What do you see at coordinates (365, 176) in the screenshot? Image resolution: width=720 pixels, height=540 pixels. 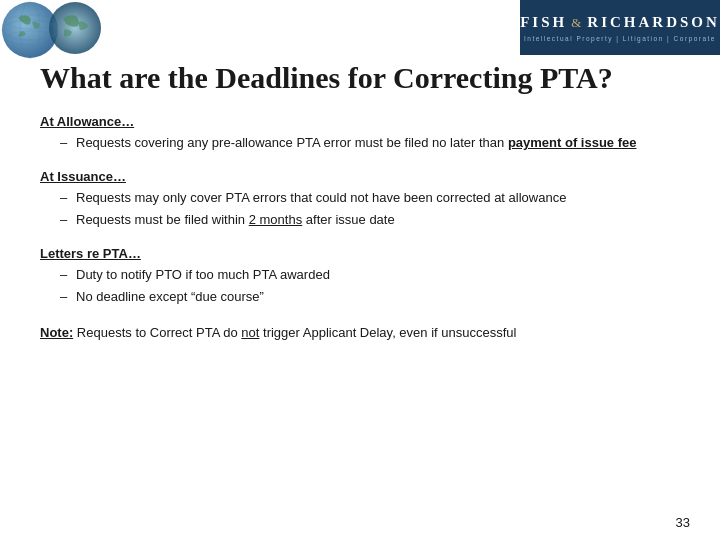 I see `section-issuance-header: At Issuance…` at bounding box center [365, 176].